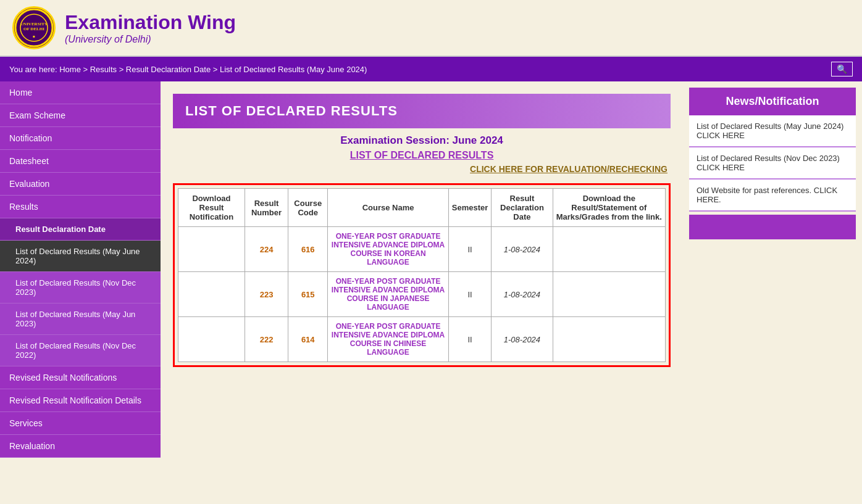  What do you see at coordinates (772, 227) in the screenshot?
I see `news-purple-bar` at bounding box center [772, 227].